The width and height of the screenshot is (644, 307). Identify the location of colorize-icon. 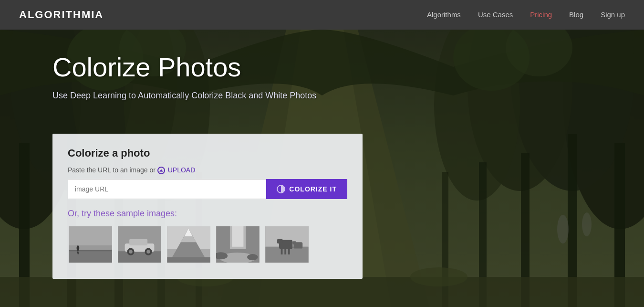
(281, 189).